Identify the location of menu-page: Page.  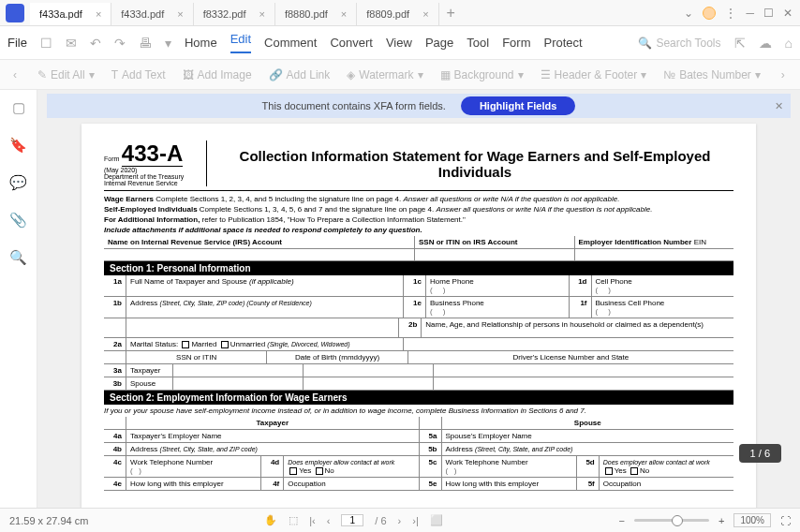
(439, 43).